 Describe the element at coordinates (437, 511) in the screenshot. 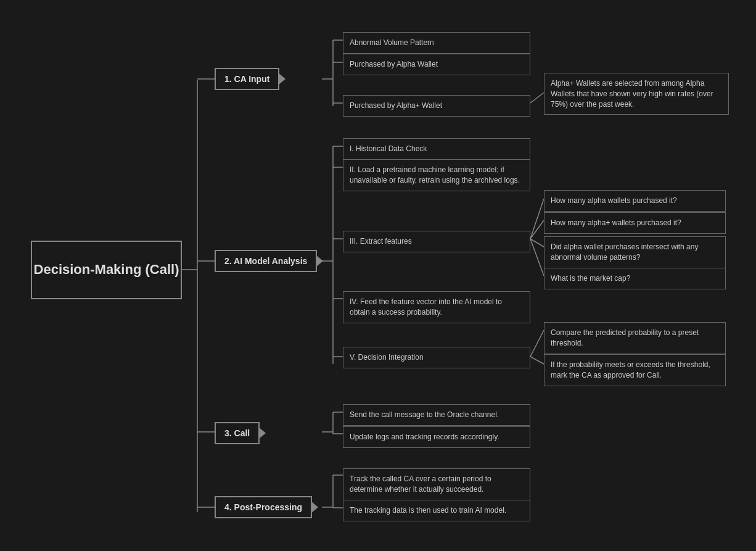

I see `post-item-2: The tracking data is then used to train …` at that location.